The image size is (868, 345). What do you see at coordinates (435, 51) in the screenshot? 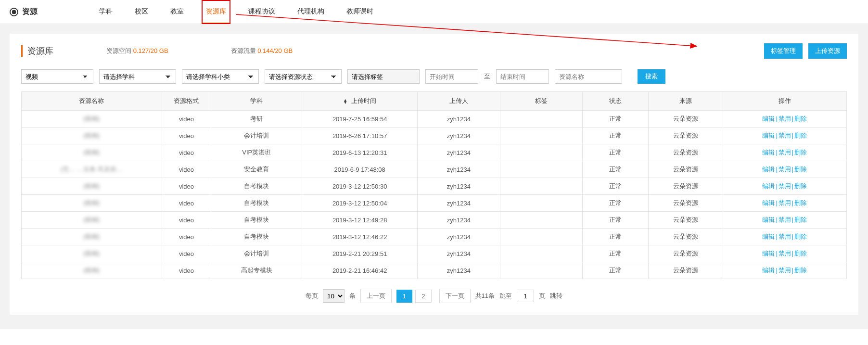
I see `stats: 资源空间 0.127/20 GB 资源流量 0.144/20 GB` at bounding box center [435, 51].